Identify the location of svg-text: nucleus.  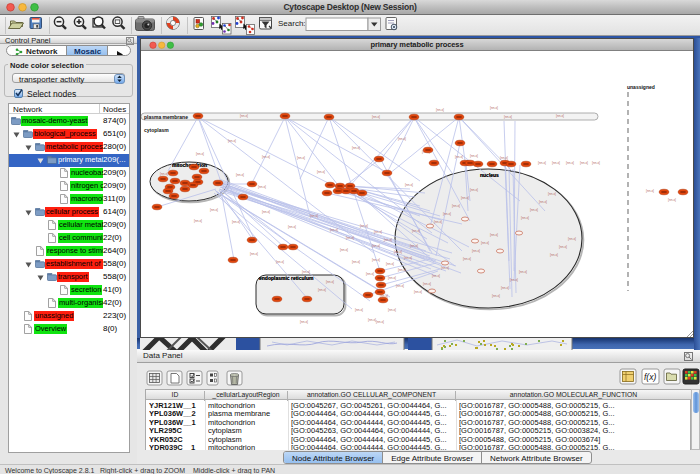
(490, 175).